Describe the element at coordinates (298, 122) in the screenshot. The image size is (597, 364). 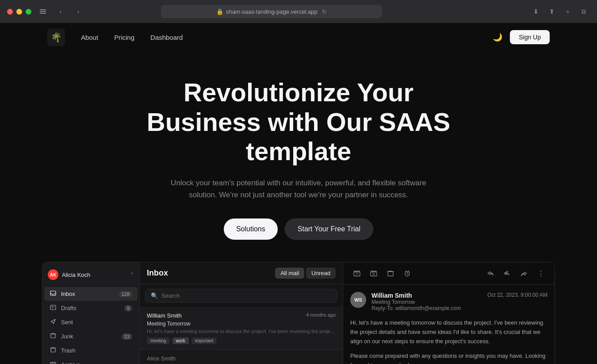
I see `hero-title: Revolutionize Your Business with Our SAA…` at that location.